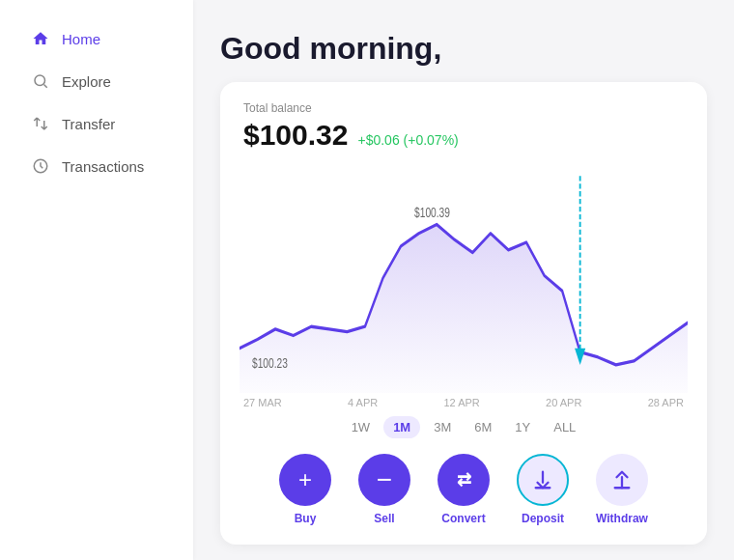 Image resolution: width=734 pixels, height=560 pixels. I want to click on balance-row: $100.32 +$0.06 (+0.07%), so click(464, 135).